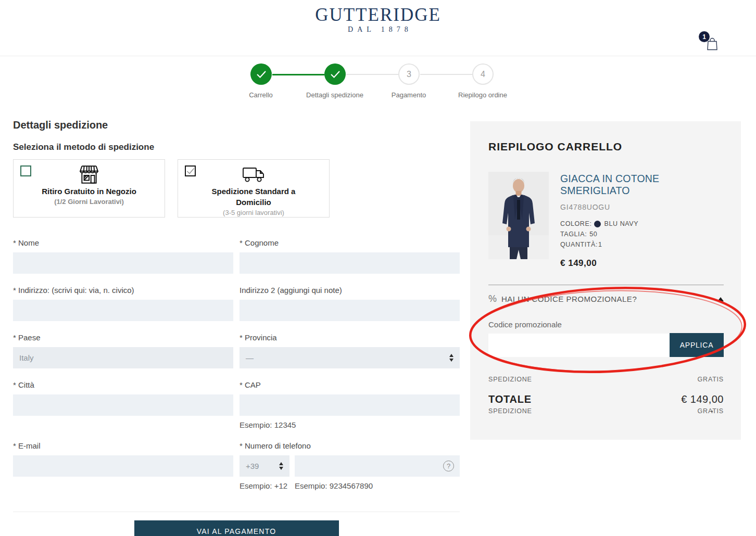  Describe the element at coordinates (579, 346) in the screenshot. I see `promo-code-input` at that location.